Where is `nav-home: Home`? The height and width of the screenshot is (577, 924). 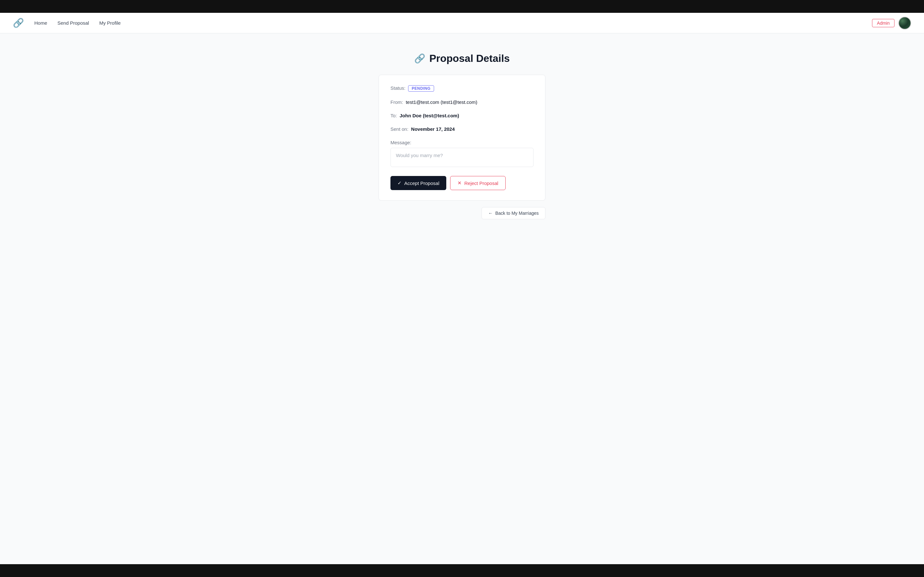 nav-home: Home is located at coordinates (41, 23).